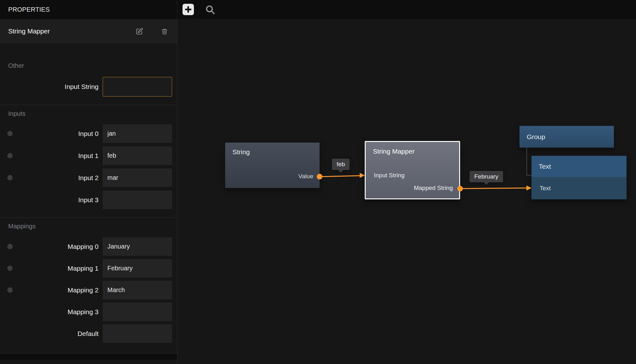 The height and width of the screenshot is (364, 636). What do you see at coordinates (88, 87) in the screenshot?
I see `input-string-row: Input String` at bounding box center [88, 87].